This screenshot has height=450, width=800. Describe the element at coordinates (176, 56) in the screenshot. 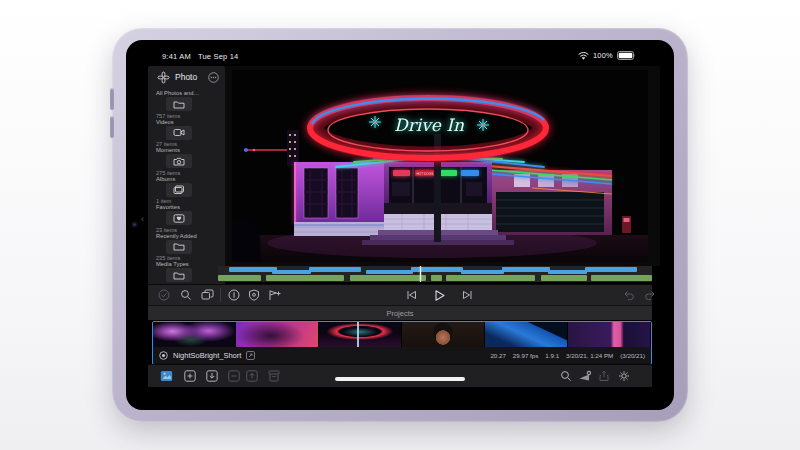

I see `status-time: 9:41 AM` at that location.